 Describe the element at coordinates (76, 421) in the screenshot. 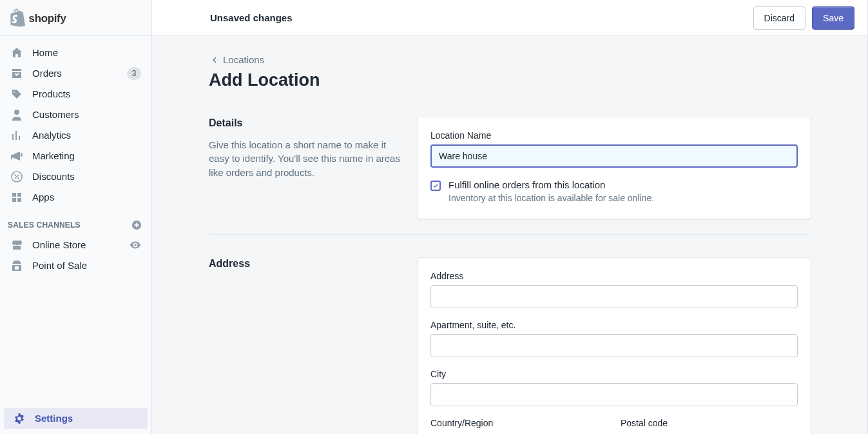

I see `sidebar-footer: Settings` at that location.